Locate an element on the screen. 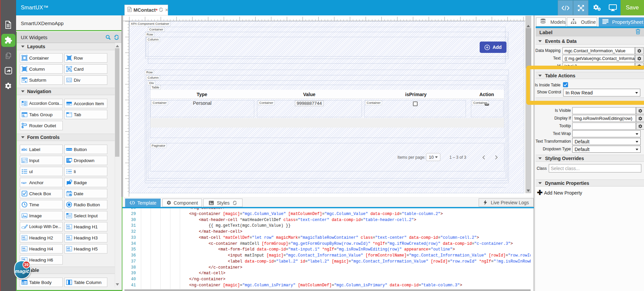 The image size is (644, 291). svg-text: H2 is located at coordinates (24, 237).